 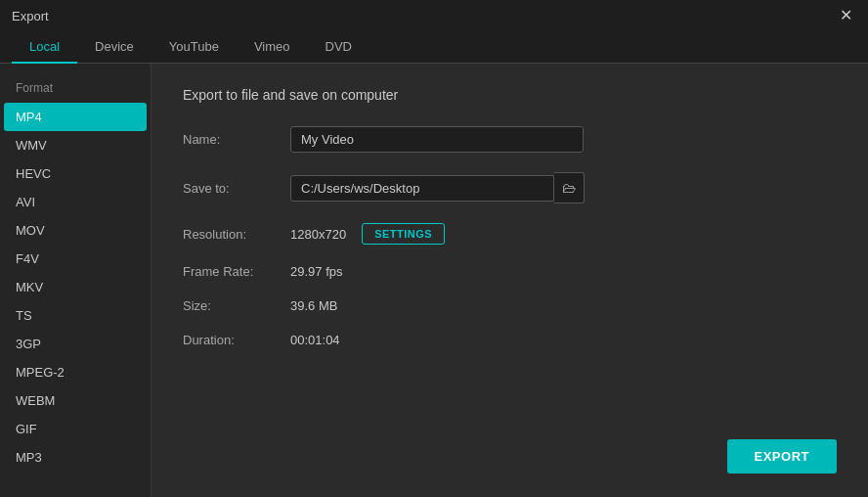 What do you see at coordinates (75, 344) in the screenshot?
I see `format-3gp: 3GP` at bounding box center [75, 344].